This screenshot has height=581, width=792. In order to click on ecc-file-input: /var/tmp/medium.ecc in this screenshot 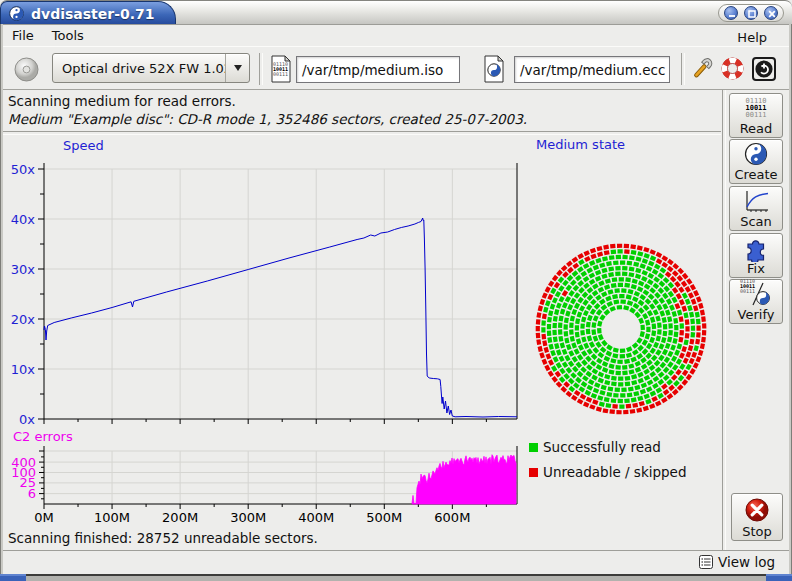, I will do `click(592, 70)`.